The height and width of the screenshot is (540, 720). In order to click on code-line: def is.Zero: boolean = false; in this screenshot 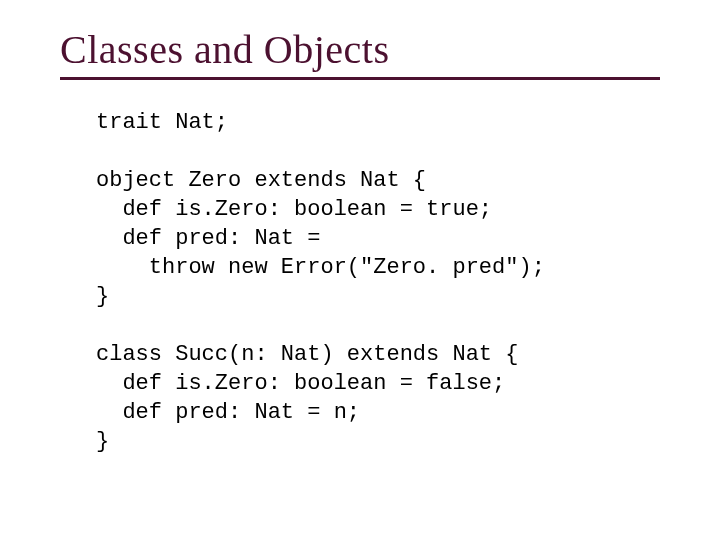, I will do `click(300, 384)`.